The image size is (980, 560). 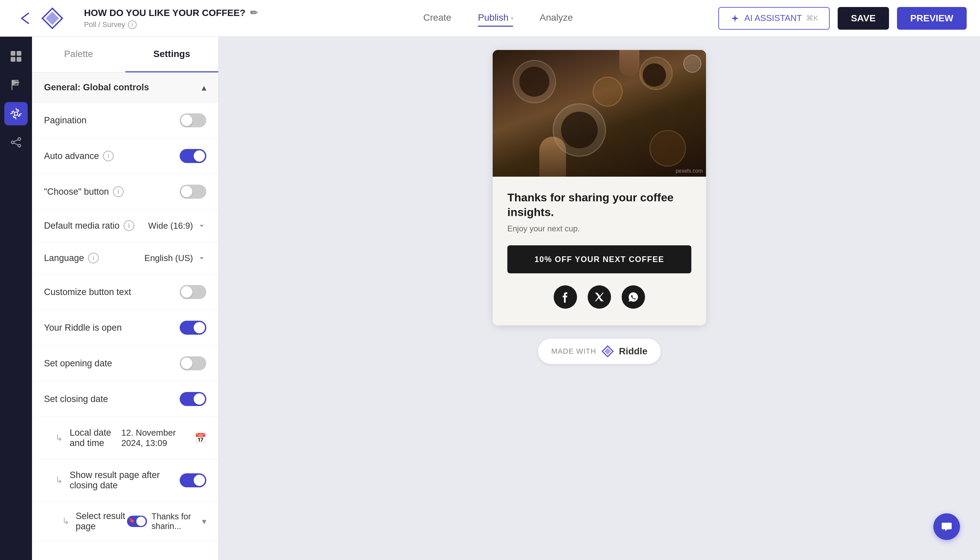 What do you see at coordinates (95, 522) in the screenshot?
I see `select-result-label: ↳ Select result page` at bounding box center [95, 522].